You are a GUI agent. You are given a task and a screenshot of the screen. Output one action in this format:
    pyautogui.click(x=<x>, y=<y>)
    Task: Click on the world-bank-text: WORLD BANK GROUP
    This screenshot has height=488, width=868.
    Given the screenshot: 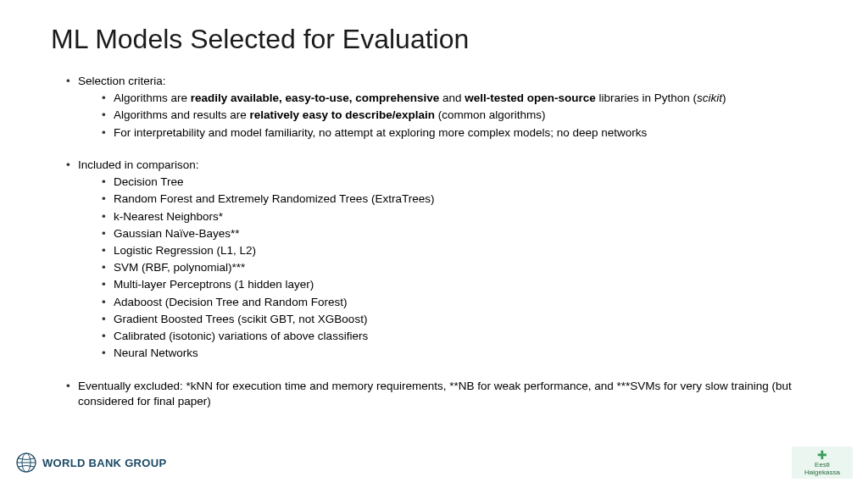 What is the action you would take?
    pyautogui.click(x=104, y=463)
    